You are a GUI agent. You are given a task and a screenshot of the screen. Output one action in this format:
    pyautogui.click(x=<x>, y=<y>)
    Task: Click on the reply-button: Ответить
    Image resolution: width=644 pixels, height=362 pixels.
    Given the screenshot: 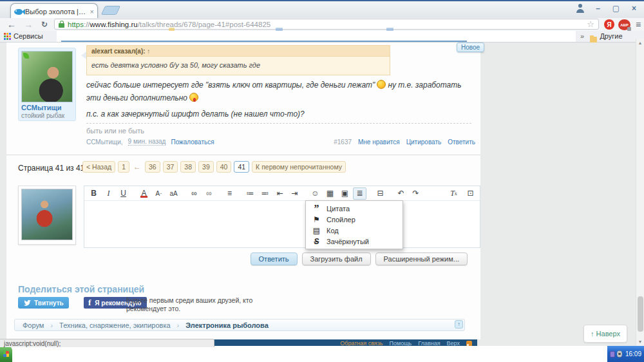 What is the action you would take?
    pyautogui.click(x=274, y=259)
    